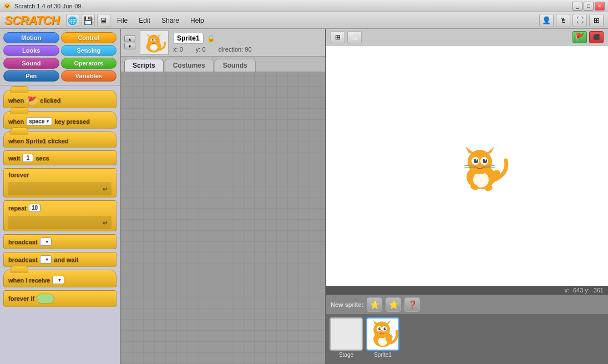 This screenshot has width=608, height=364. What do you see at coordinates (60, 242) in the screenshot?
I see `block-broadcast: broadcast` at bounding box center [60, 242].